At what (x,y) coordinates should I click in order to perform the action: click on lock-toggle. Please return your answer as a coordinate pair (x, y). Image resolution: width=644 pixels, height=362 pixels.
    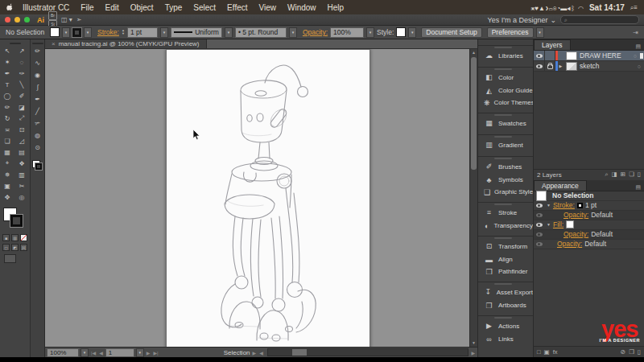
    Looking at the image, I should click on (551, 56).